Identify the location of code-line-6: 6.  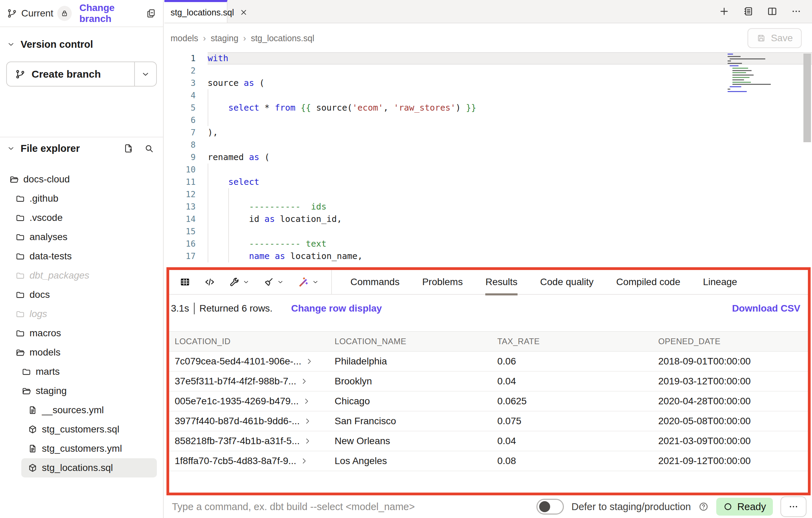
(488, 120).